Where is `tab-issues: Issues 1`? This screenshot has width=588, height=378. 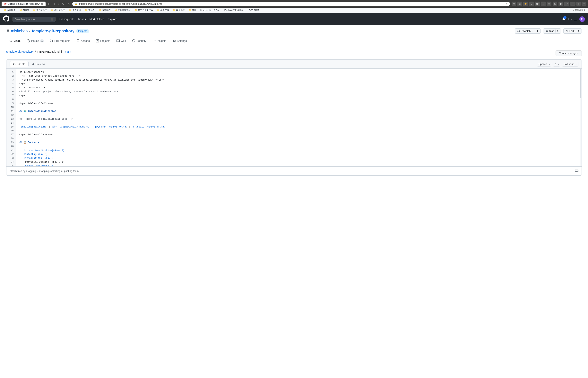
tab-issues: Issues 1 is located at coordinates (35, 41).